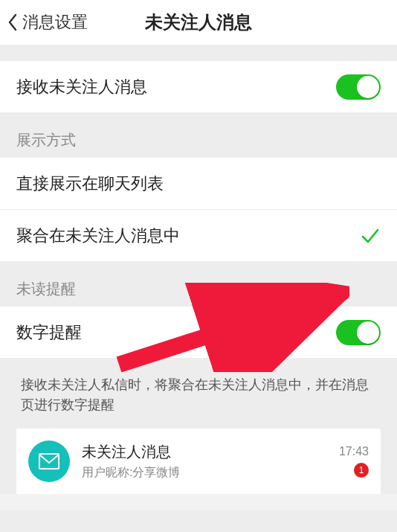  I want to click on check-icon, so click(370, 236).